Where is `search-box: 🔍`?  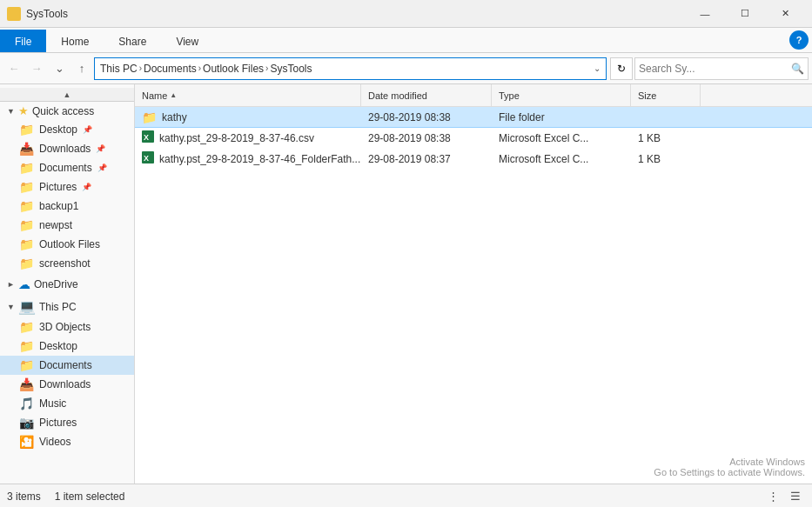 search-box: 🔍 is located at coordinates (721, 69).